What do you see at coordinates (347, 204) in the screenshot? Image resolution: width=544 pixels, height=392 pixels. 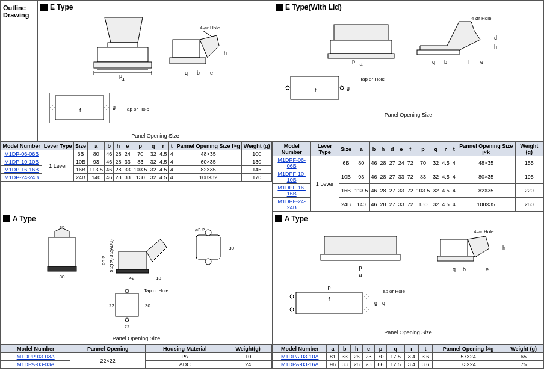 I see `cell: 24B` at bounding box center [347, 204].